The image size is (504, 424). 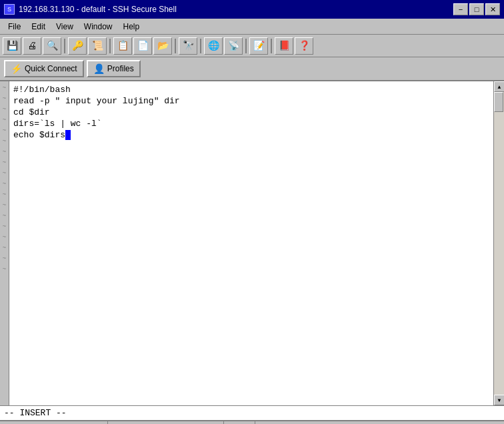 What do you see at coordinates (99, 27) in the screenshot?
I see `menu-window: Window` at bounding box center [99, 27].